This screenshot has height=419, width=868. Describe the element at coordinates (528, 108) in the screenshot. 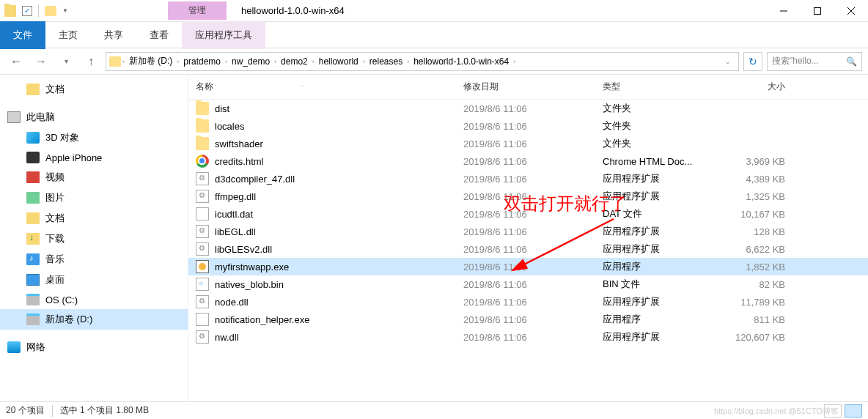

I see `file-row: dist2019/8/6 11:06文件夹` at that location.